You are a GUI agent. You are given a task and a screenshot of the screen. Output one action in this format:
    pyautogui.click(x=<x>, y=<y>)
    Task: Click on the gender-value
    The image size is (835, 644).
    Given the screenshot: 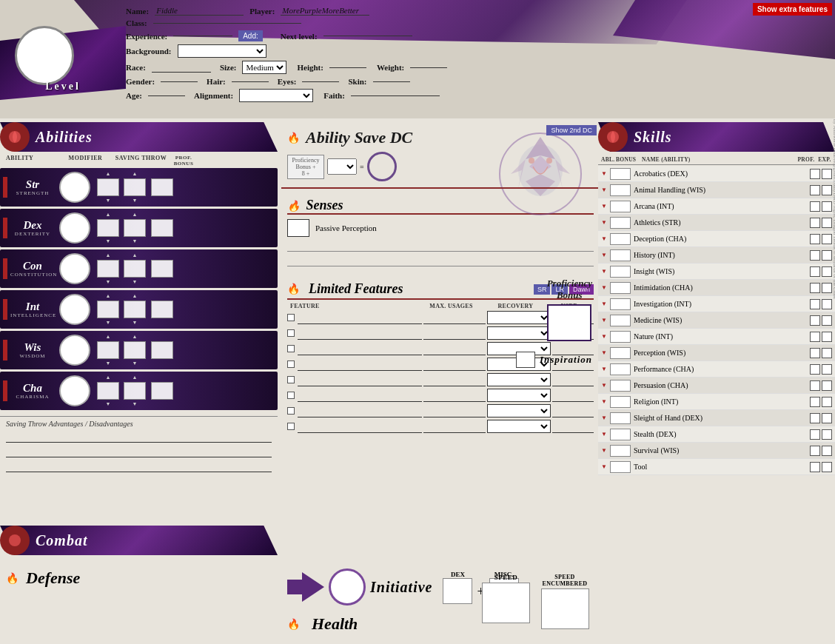 What is the action you would take?
    pyautogui.click(x=179, y=81)
    